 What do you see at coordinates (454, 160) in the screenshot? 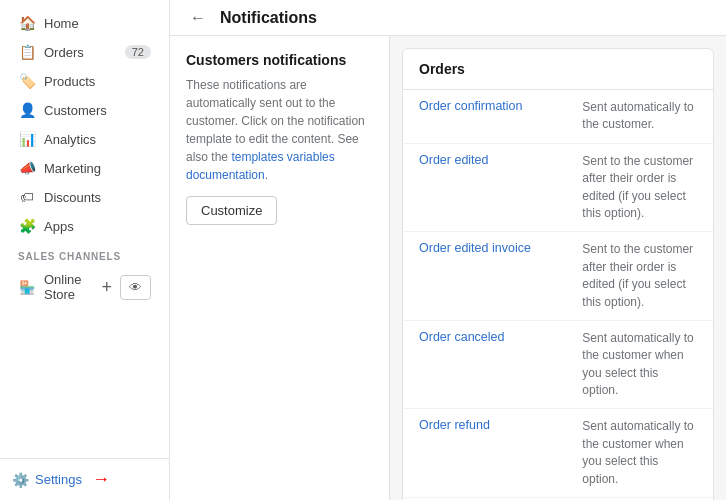
I see `order-link: Order edited` at bounding box center [454, 160].